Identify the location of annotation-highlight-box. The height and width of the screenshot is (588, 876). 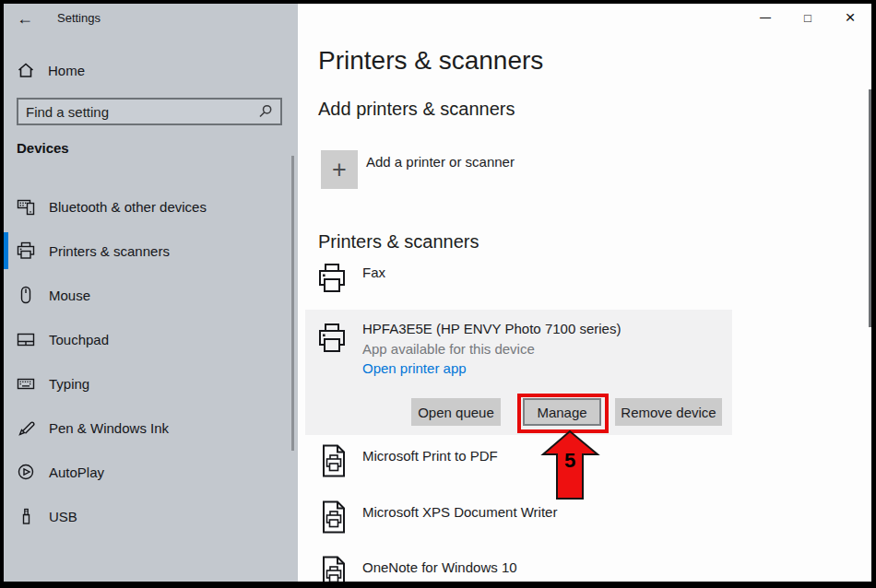
(562, 413).